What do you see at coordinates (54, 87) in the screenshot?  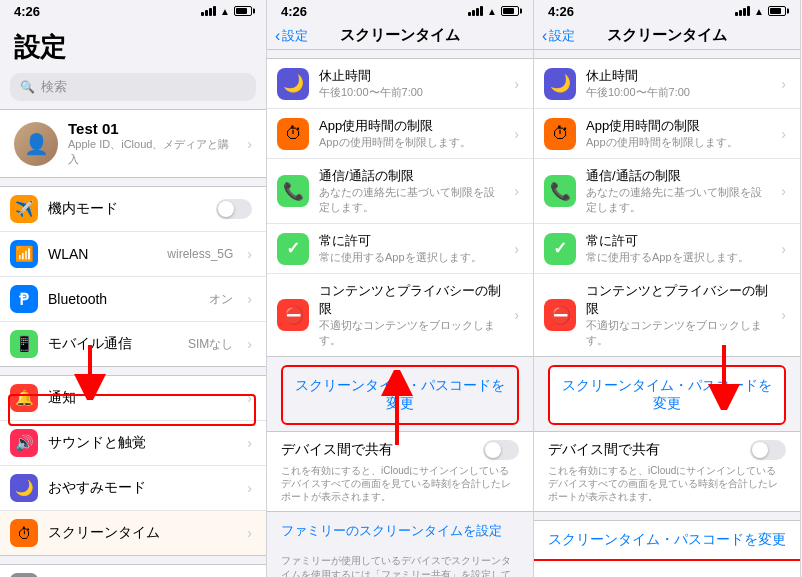 I see `search-placeholder: 検索` at bounding box center [54, 87].